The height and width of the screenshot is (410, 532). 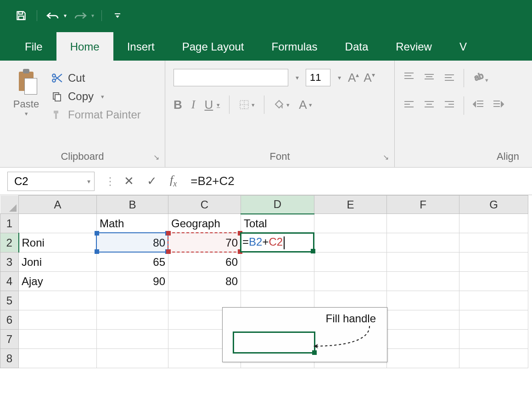 I want to click on align-center-button, so click(x=429, y=106).